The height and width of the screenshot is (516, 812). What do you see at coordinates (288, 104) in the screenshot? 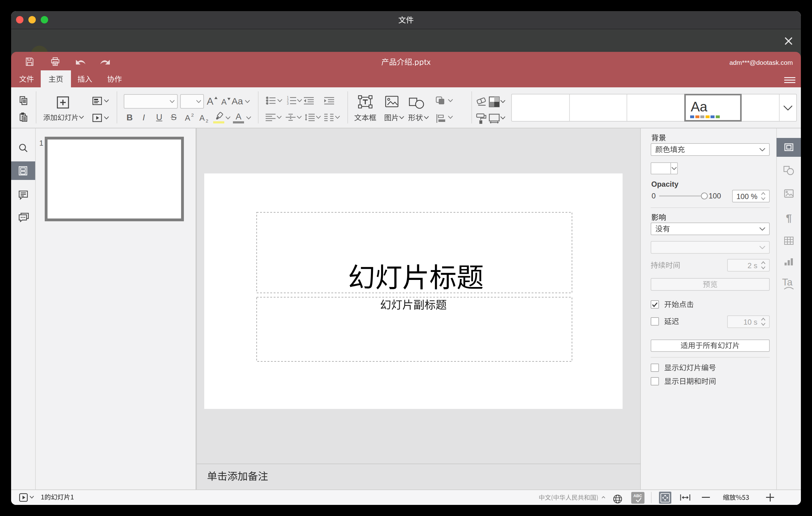
I see `svg-text: 3` at bounding box center [288, 104].